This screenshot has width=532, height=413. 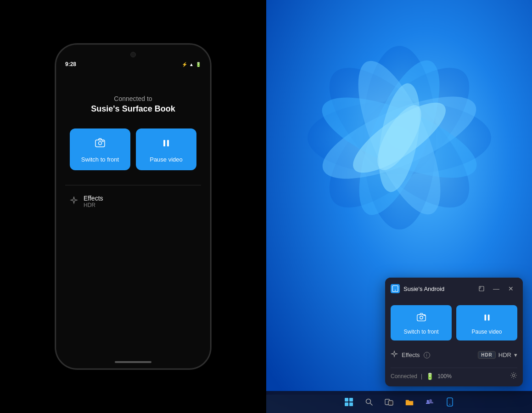 What do you see at coordinates (454, 323) in the screenshot?
I see `win-action-buttons: Switch to front Pause video` at bounding box center [454, 323].